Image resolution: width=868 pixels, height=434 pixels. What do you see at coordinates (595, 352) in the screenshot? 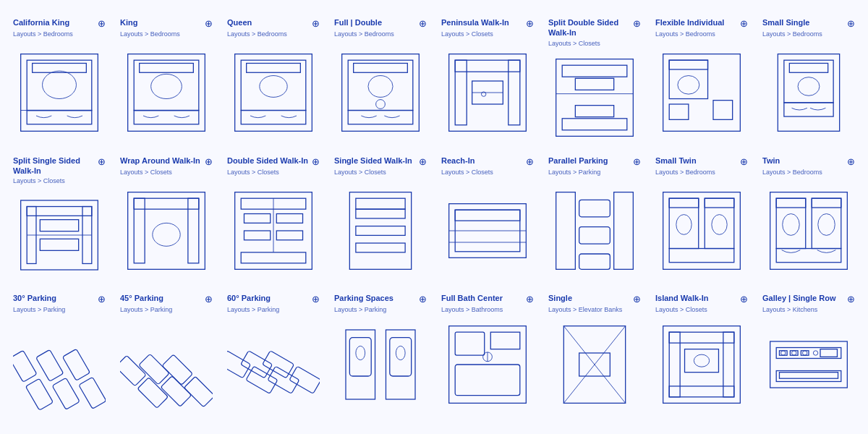
I see `card-single: Single ⊕ Layouts > Elevator Banks` at bounding box center [595, 352].